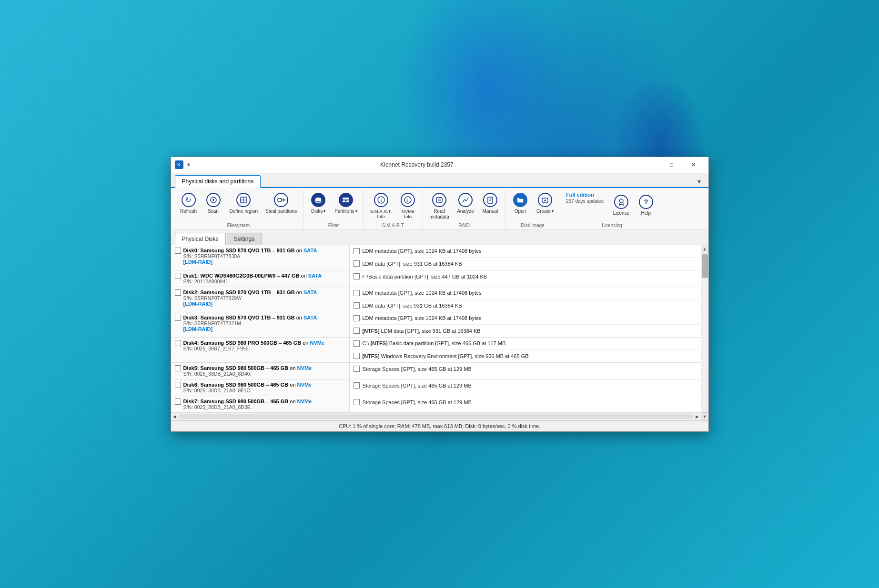  I want to click on vscroll-track, so click(705, 333).